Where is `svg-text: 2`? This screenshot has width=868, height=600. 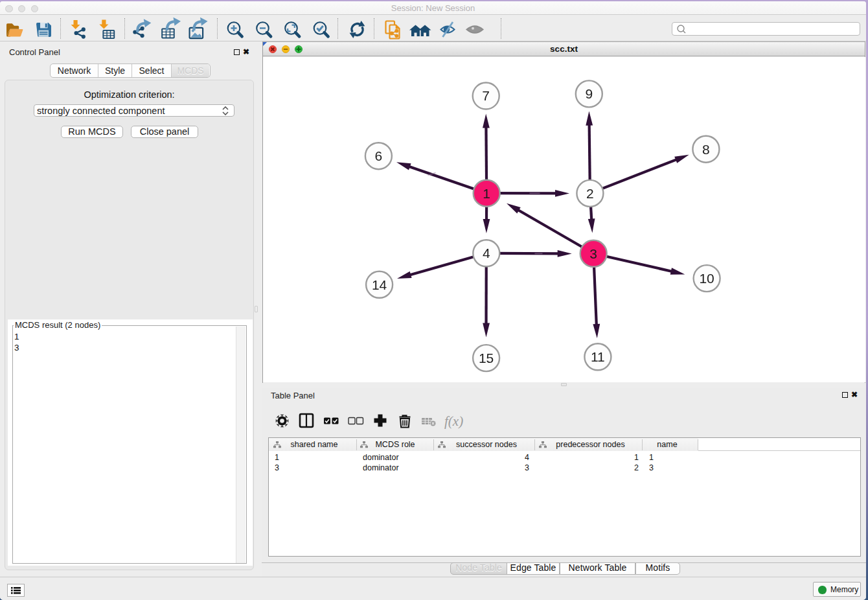
svg-text: 2 is located at coordinates (590, 193).